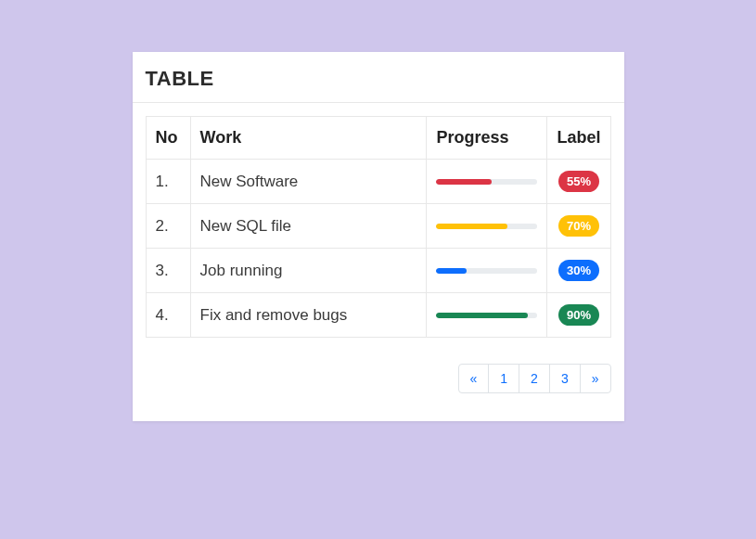 The image size is (756, 539). I want to click on divider, so click(378, 102).